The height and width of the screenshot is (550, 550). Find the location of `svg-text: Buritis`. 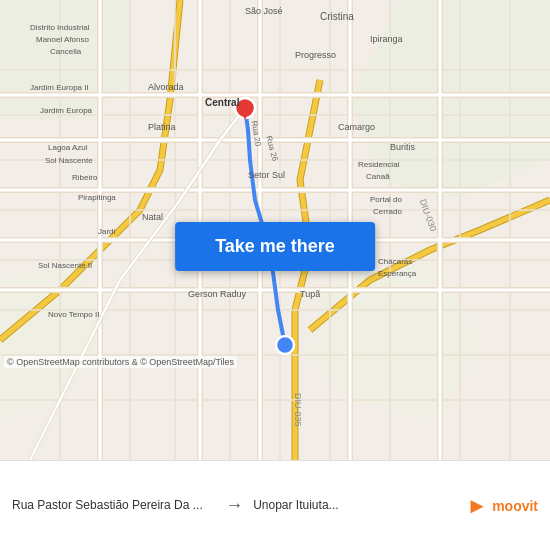

svg-text: Buritis is located at coordinates (403, 147).